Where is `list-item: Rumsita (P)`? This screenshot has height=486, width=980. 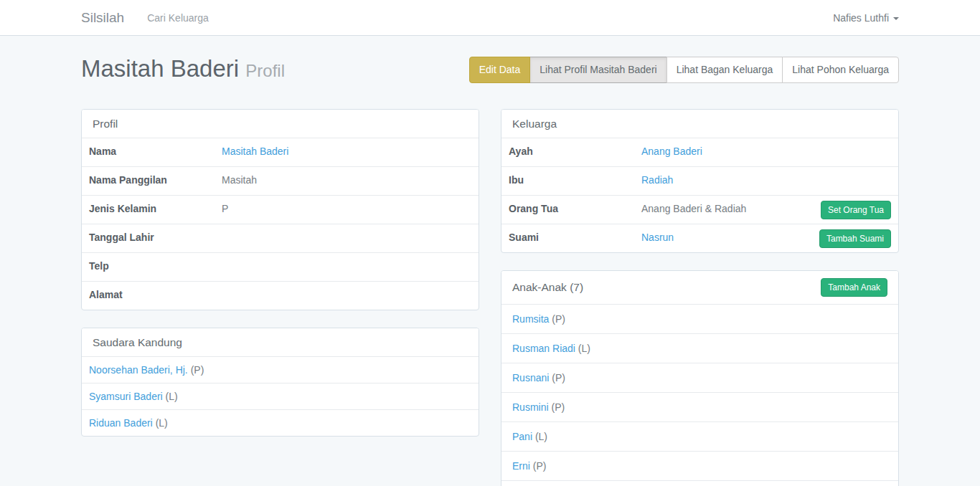 list-item: Rumsita (P) is located at coordinates (700, 318).